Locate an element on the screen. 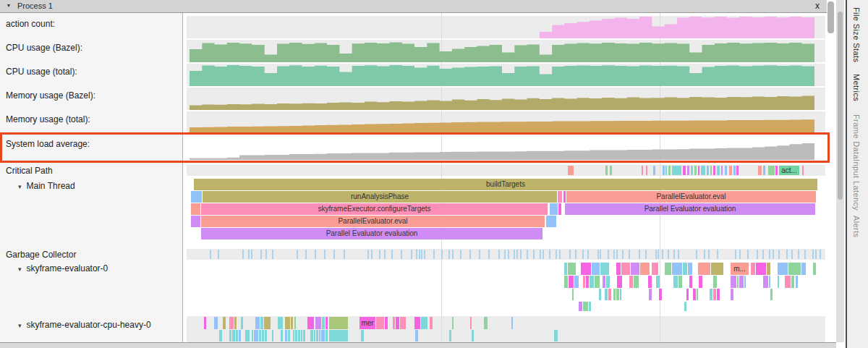 The image size is (868, 348). track-label-skyframe-evaluator-cpu-heavy-0: ▾skyframe-evaluator-cpu-heavy-0 is located at coordinates (85, 325).